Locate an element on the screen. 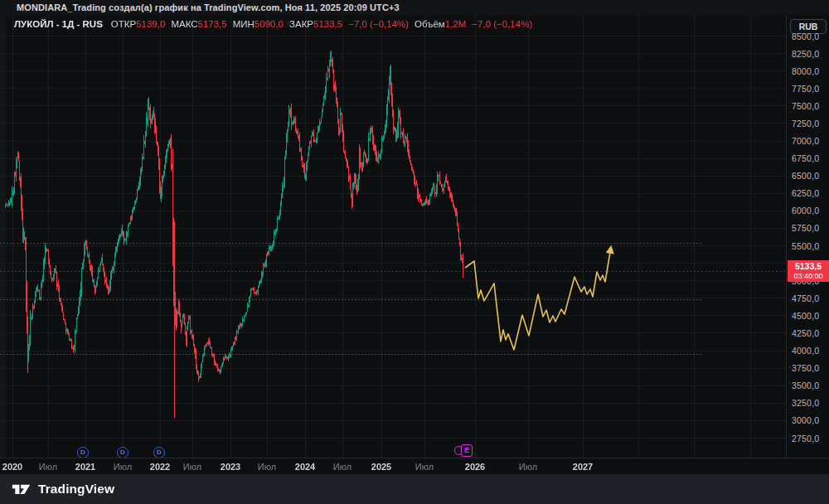  ohlc-values: ОТКР5139,0МАКС5173,5МИН5090,0ЗАКР5133,5−… is located at coordinates (325, 24).